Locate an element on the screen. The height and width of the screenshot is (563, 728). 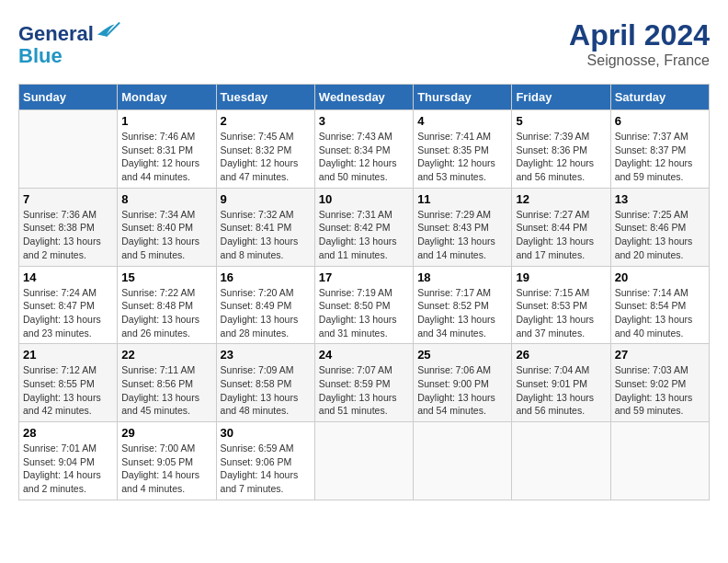
day-info: Sunrise: 7:03 AMSunset: 9:02 PMDaylight:… is located at coordinates (660, 390).